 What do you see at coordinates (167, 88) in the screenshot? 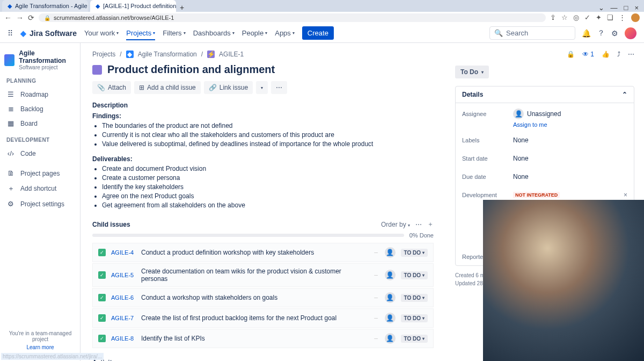
I see `add-child-button: ⊞Add a child issue` at bounding box center [167, 88].